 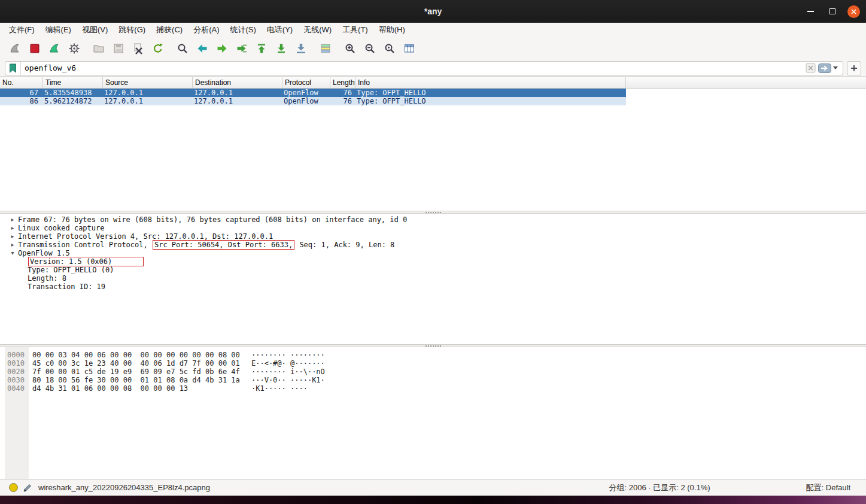 I want to click on detail-tcp: Transmission Control Protocol, Src Port:…, so click(x=433, y=245).